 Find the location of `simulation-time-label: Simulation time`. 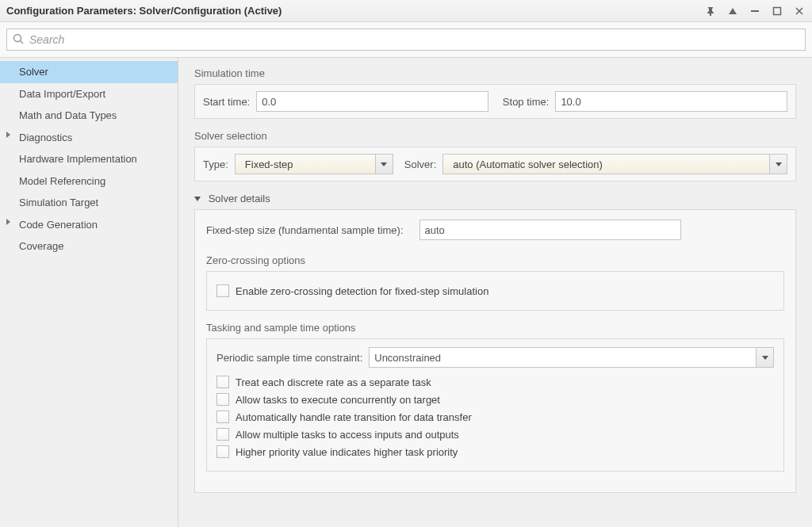

simulation-time-label: Simulation time is located at coordinates (495, 73).